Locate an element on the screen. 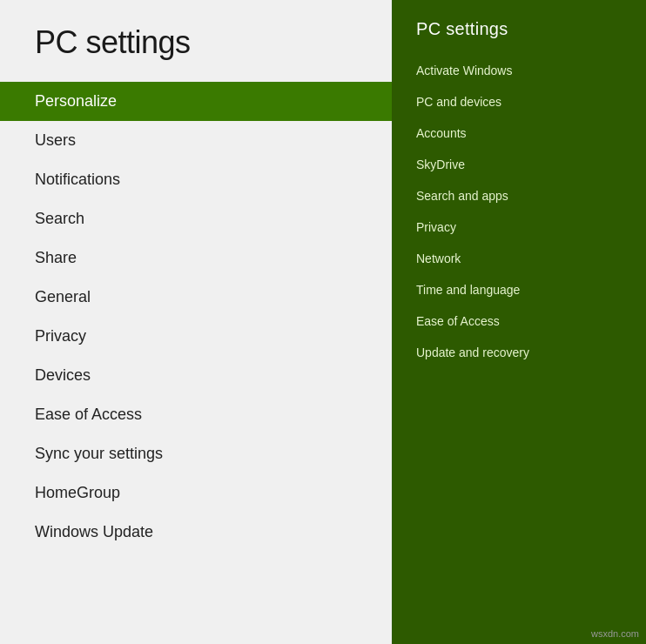  page-title: PC settings is located at coordinates (196, 43).